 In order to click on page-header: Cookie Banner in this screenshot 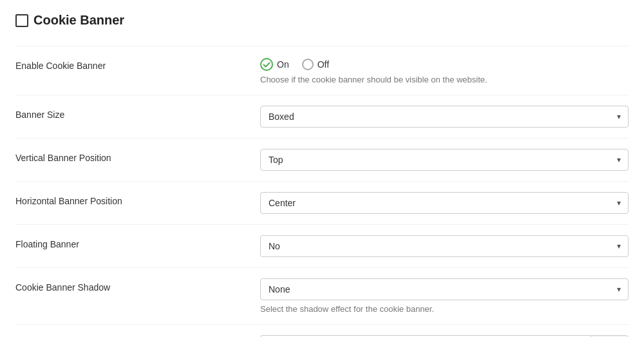, I will do `click(322, 21)`.